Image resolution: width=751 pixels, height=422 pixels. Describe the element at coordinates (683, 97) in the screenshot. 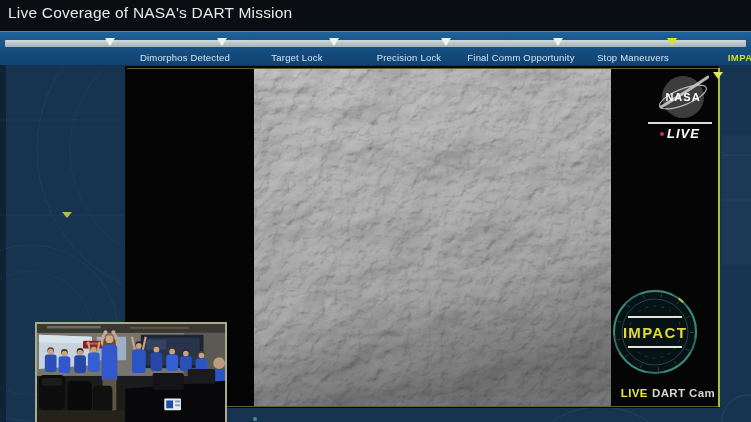

I see `nasa-logo-icon: NASA` at that location.